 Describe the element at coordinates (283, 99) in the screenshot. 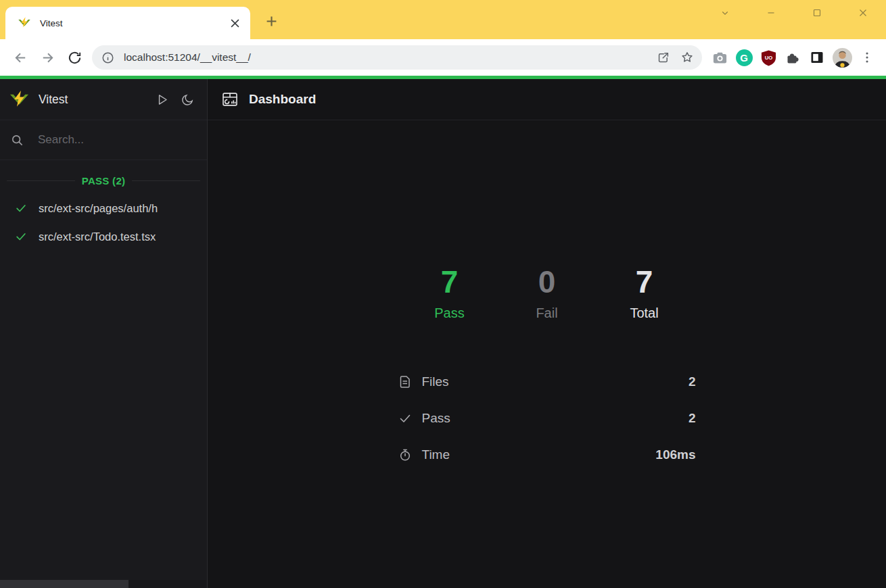

I see `page-title: Dashboard` at that location.